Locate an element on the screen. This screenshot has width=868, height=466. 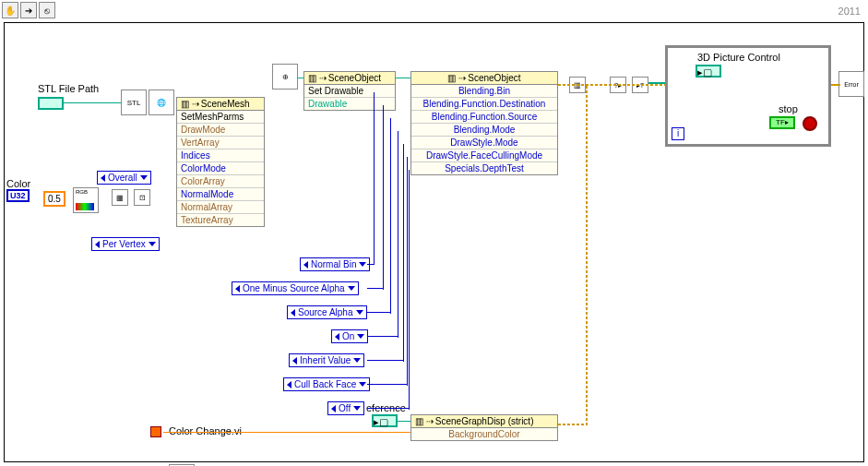
so1-row: Drawable is located at coordinates (350, 103).